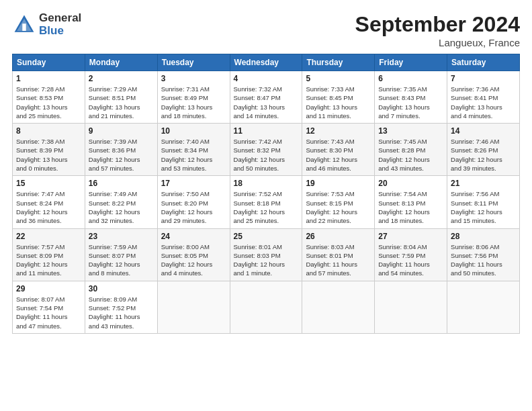 The image size is (532, 411). What do you see at coordinates (266, 154) in the screenshot?
I see `day-info: Sunrise: 7:42 AMSunset: 8:32 PMDaylight:…` at bounding box center [266, 154].